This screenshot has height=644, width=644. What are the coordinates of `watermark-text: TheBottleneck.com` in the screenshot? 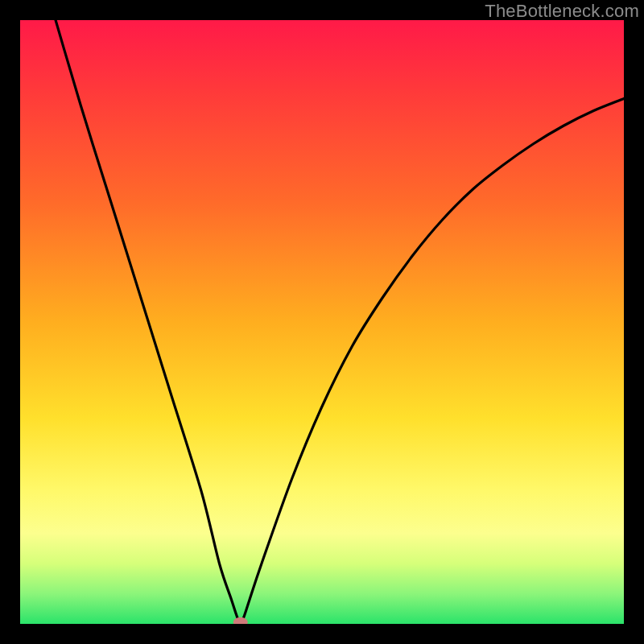 It's located at (562, 11).